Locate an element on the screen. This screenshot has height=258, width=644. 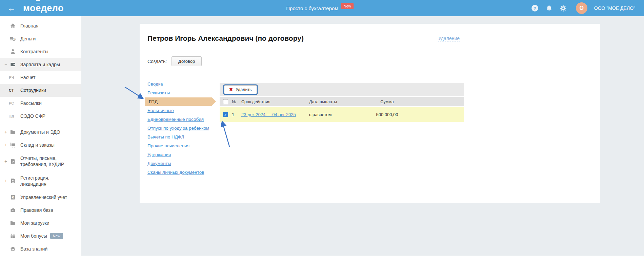
contract-period-link: 23 дек 2024 — 04 авг 2025 is located at coordinates (275, 115).